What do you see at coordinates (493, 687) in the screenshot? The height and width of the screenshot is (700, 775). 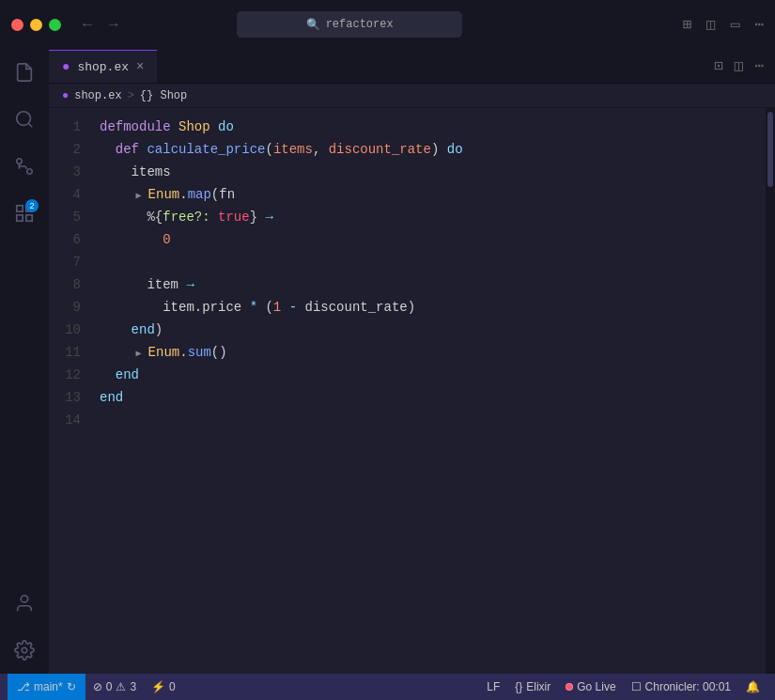 I see `status-line-ending: LF` at bounding box center [493, 687].